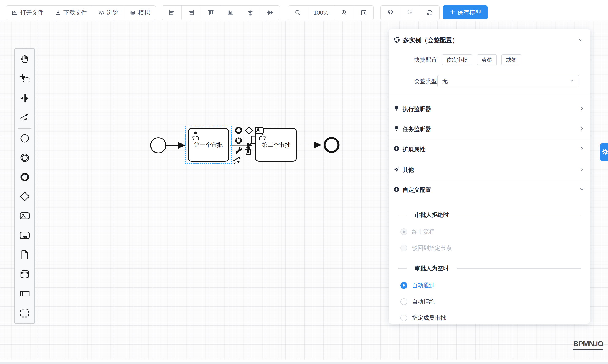  What do you see at coordinates (418, 302) in the screenshot?
I see `radio-auto-reject: 自动拒绝` at bounding box center [418, 302].